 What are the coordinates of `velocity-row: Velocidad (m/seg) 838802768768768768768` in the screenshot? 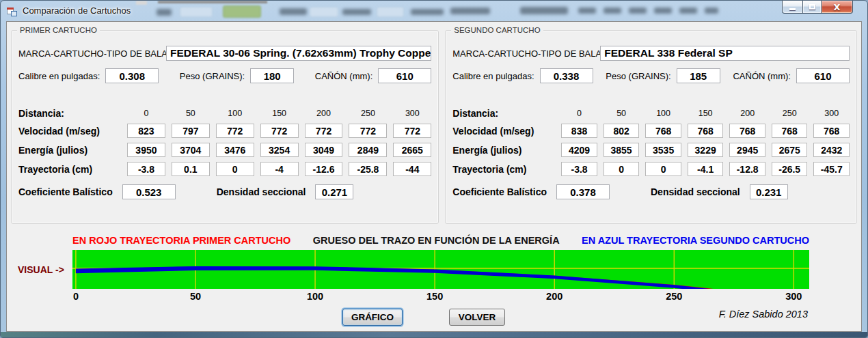 It's located at (651, 131).